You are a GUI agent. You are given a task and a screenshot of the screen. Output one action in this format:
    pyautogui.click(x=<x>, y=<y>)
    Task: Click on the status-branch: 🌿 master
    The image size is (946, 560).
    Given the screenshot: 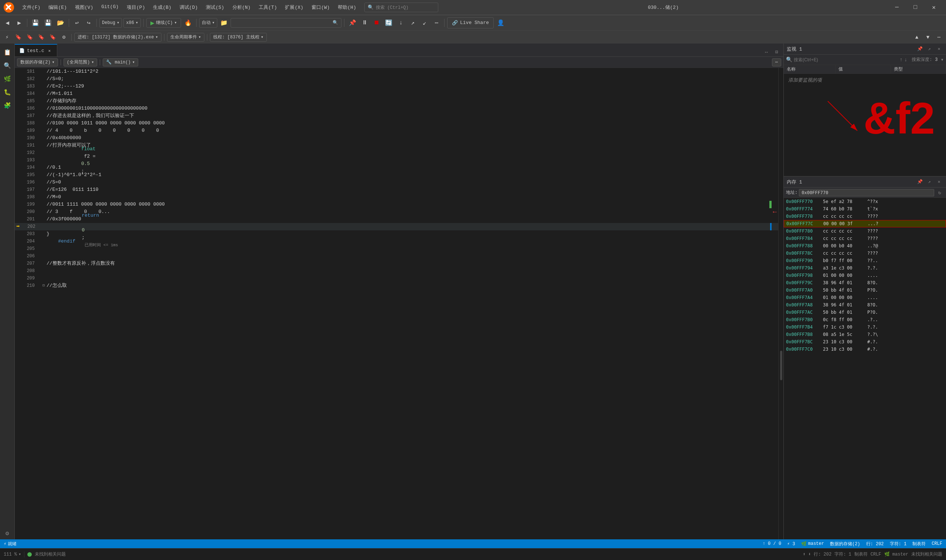 What is the action you would take?
    pyautogui.click(x=813, y=544)
    